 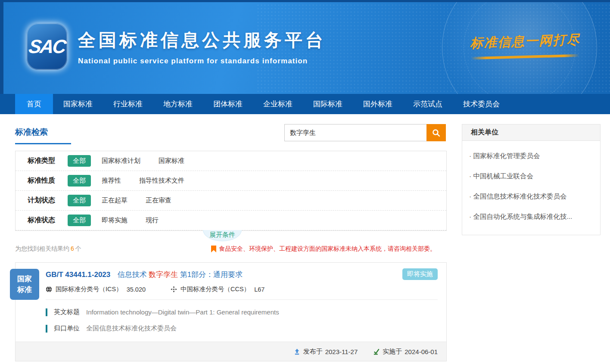 What do you see at coordinates (278, 104) in the screenshot?
I see `nav-item-enterprise-standards: 企业标准` at bounding box center [278, 104].